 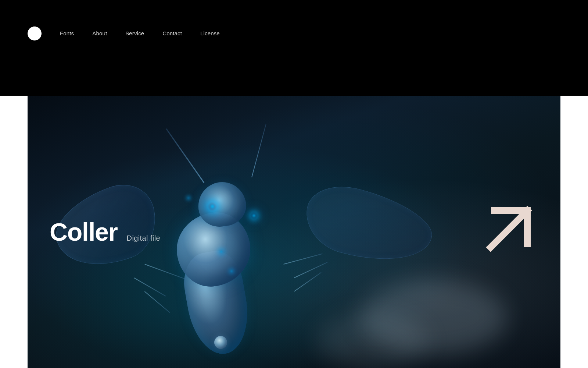 I want to click on right-border, so click(x=574, y=232).